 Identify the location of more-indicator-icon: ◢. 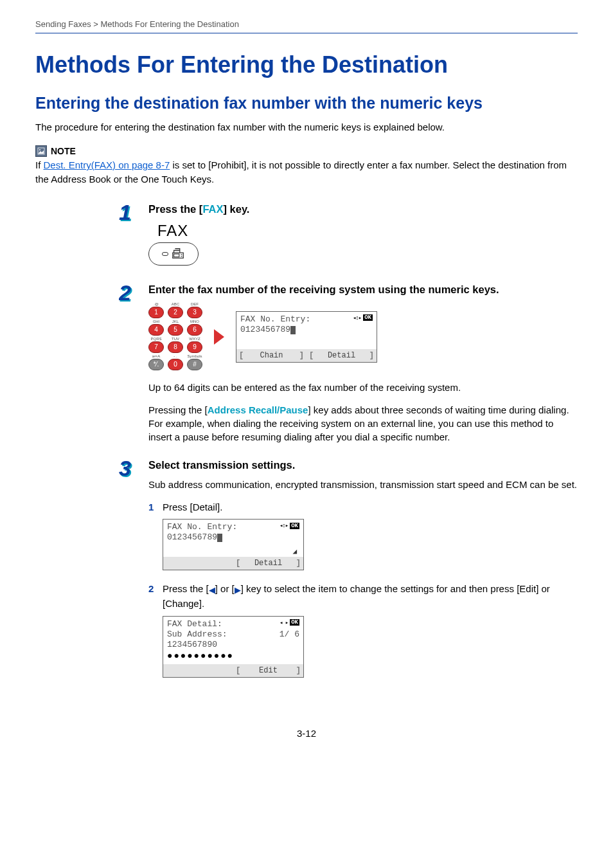
(294, 552).